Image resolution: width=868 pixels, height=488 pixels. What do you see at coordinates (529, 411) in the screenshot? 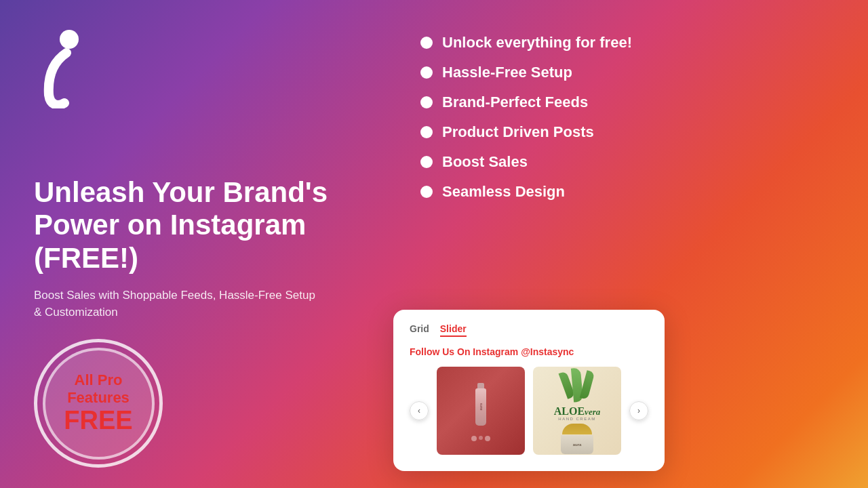
I see `widget-images-row: ‹ aura` at bounding box center [529, 411].